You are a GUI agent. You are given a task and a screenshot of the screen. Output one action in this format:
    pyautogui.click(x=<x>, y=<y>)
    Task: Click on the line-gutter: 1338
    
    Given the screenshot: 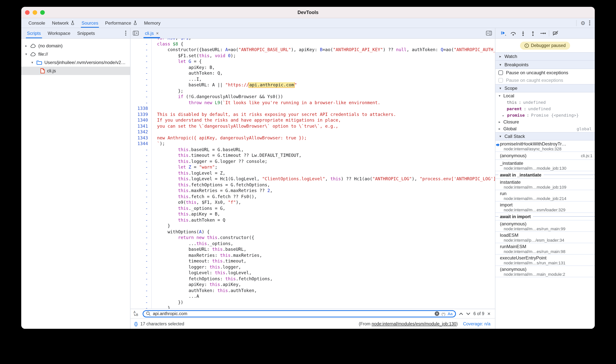 What is the action you would take?
    pyautogui.click(x=141, y=109)
    